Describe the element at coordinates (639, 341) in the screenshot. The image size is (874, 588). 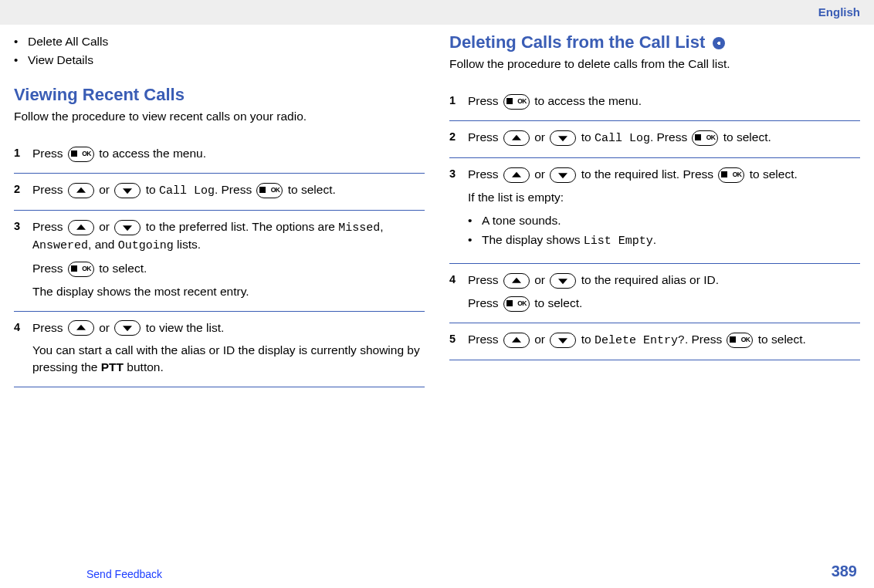
I see `mono-text: Delete Entry?` at that location.